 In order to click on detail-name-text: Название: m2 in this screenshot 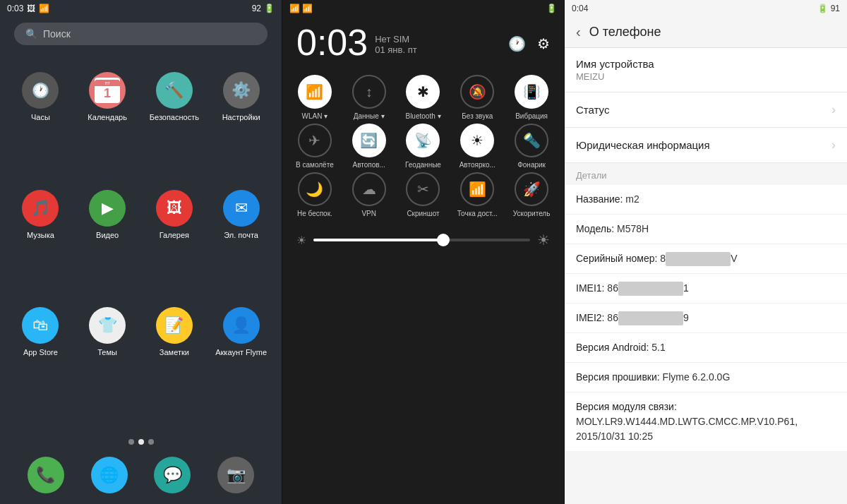, I will do `click(608, 199)`.